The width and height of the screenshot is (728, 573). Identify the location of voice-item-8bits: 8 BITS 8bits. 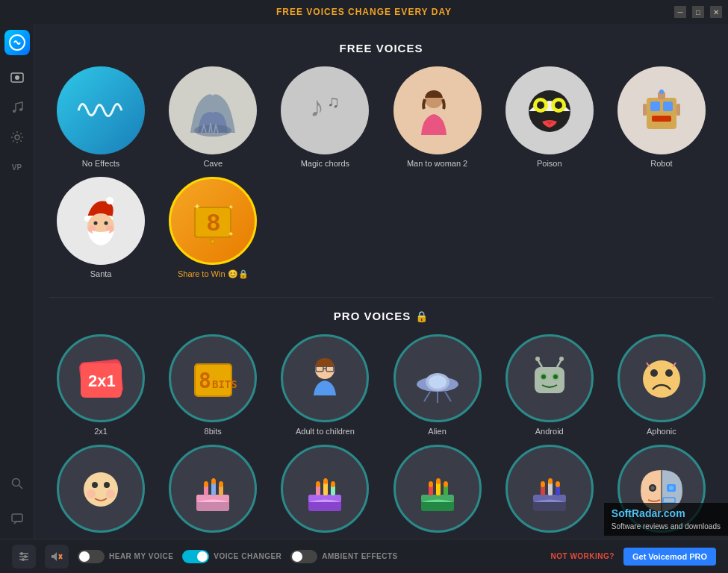
(213, 385).